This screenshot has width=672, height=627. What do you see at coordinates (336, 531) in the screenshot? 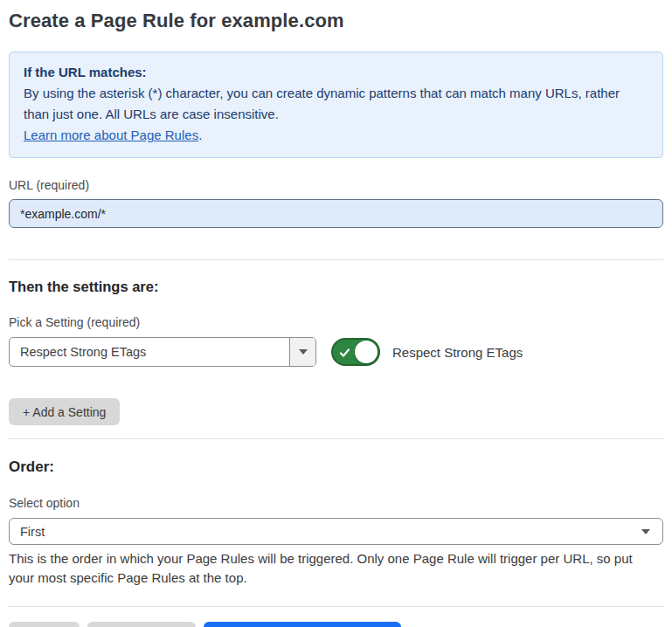
I see `order-select: First` at bounding box center [336, 531].